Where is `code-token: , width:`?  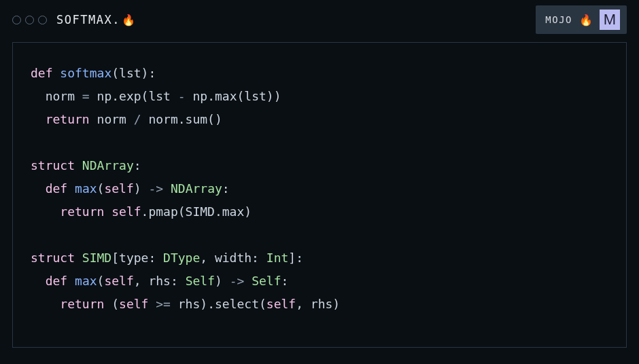
code-token: , width: is located at coordinates (233, 258).